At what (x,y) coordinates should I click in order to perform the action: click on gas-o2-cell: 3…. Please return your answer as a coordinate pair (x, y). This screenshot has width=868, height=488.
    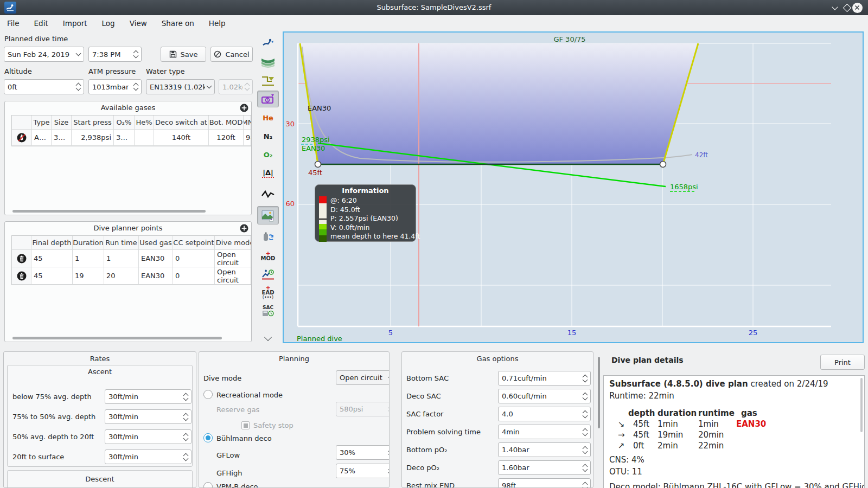
    Looking at the image, I should click on (124, 138).